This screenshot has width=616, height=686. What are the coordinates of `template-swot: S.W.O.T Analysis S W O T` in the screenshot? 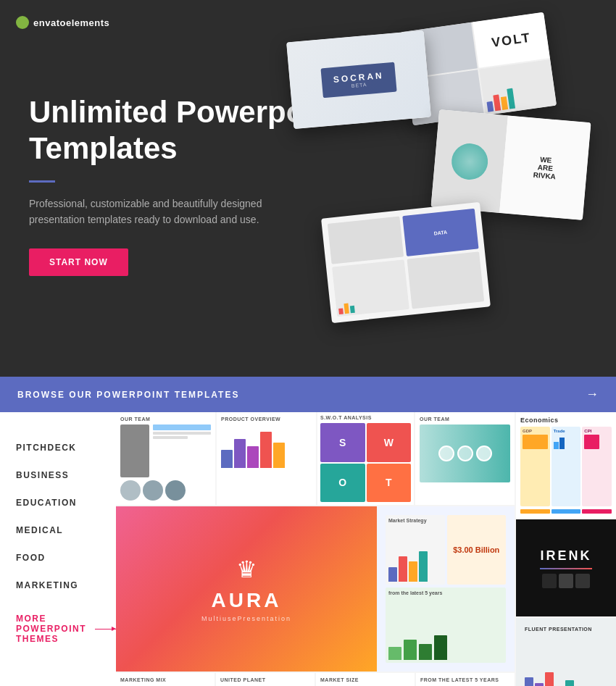 It's located at (367, 459).